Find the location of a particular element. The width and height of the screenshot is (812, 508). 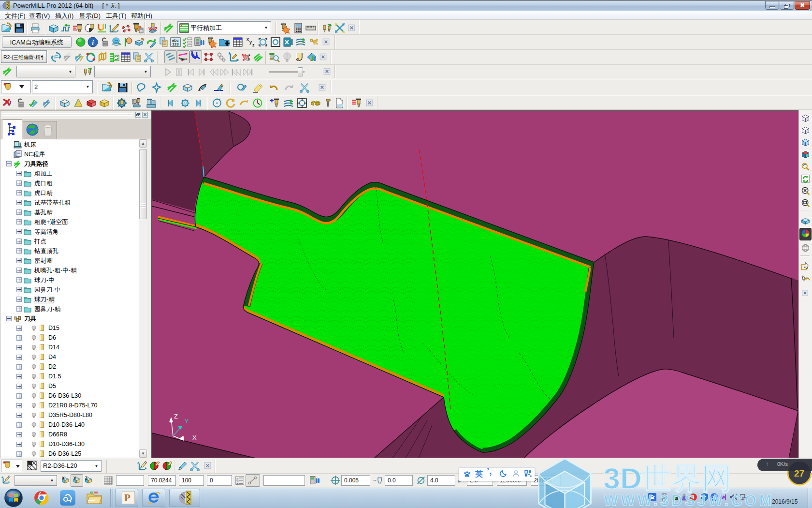

svg-text: WWW.3DSJW.COM is located at coordinates (689, 500).